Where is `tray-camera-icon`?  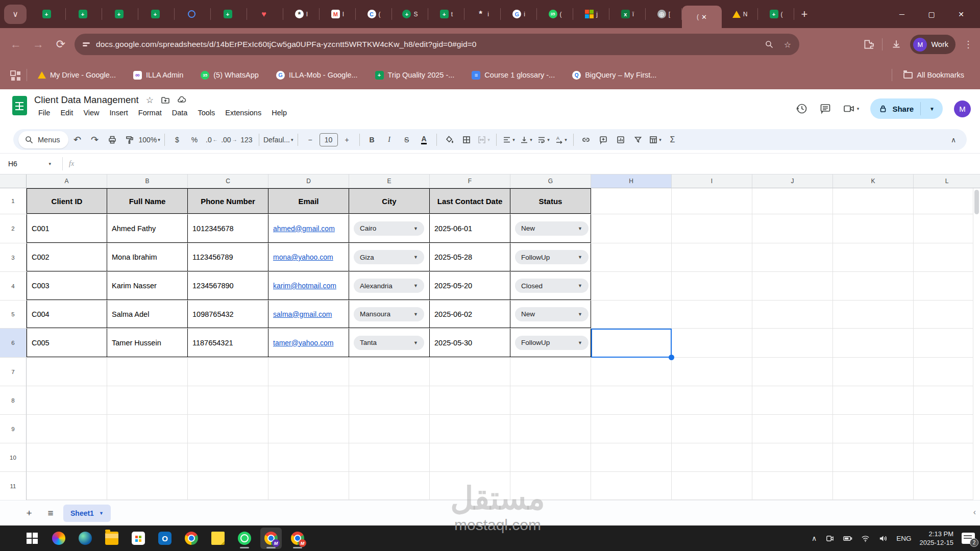
tray-camera-icon is located at coordinates (830, 539).